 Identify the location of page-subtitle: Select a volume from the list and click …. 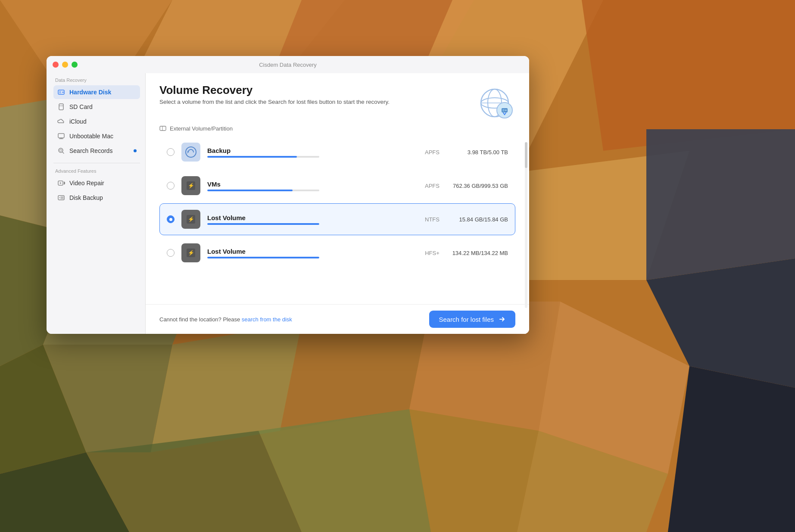
(274, 102).